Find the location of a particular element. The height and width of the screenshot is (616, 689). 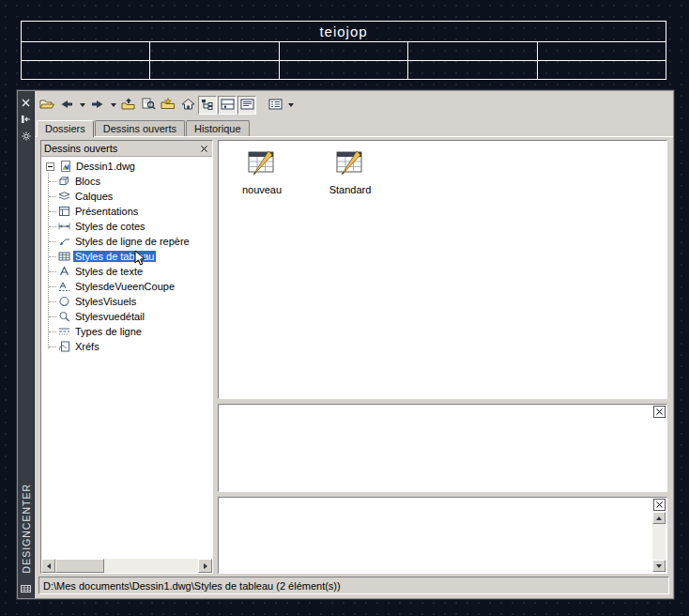

drawing-table-row is located at coordinates (344, 51).